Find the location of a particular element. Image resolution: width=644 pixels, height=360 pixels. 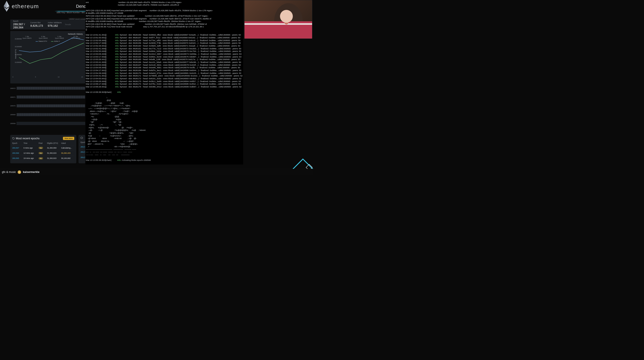

col: Eligible (ETH) is located at coordinates (54, 144).